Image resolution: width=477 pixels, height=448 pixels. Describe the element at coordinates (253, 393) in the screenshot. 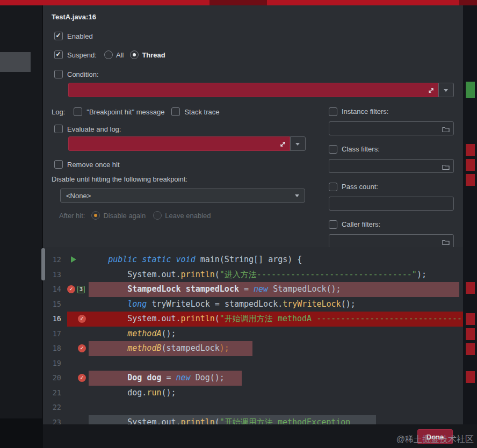

I see `code-line-21: 21 dog.run();` at that location.